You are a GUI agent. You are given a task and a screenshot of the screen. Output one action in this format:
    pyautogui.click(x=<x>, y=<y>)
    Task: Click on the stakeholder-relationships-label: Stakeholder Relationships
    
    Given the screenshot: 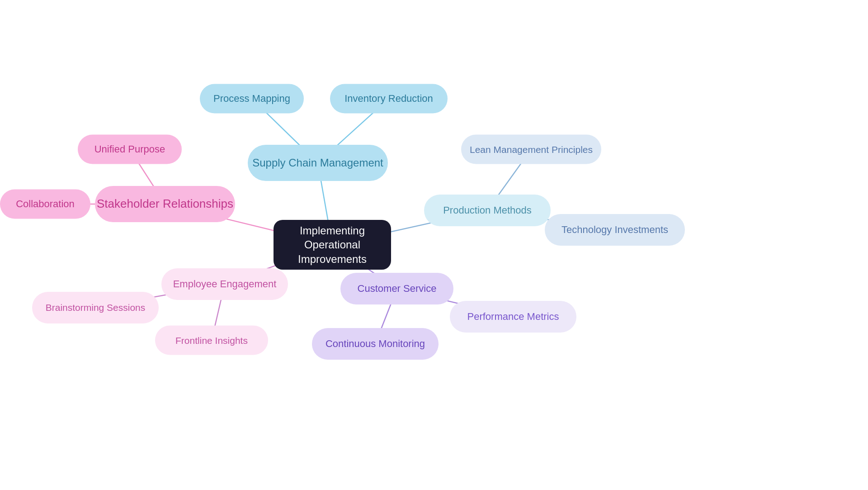 What is the action you would take?
    pyautogui.click(x=165, y=204)
    